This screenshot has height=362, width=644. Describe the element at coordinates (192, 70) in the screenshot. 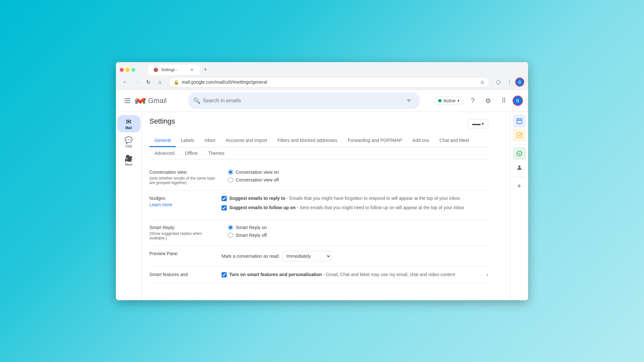

I see `tab-close-button: ✕` at that location.